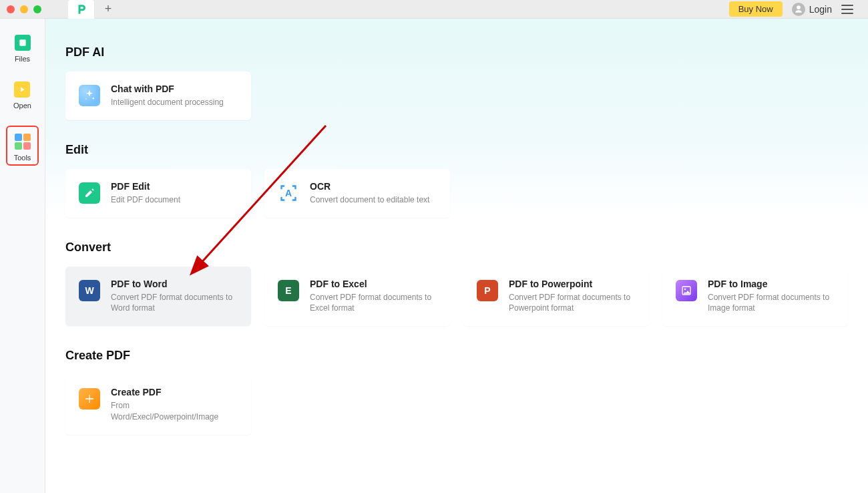  Describe the element at coordinates (174, 303) in the screenshot. I see `card-desc: Convert PDF format documents to Word for…` at that location.